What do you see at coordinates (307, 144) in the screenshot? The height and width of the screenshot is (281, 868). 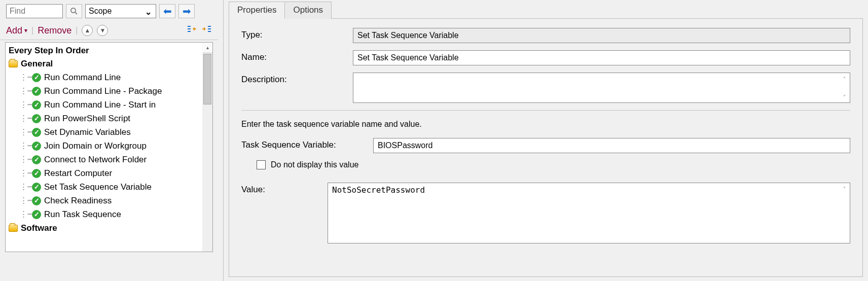 I see `variable-label: Task Sequence Variable:` at bounding box center [307, 144].